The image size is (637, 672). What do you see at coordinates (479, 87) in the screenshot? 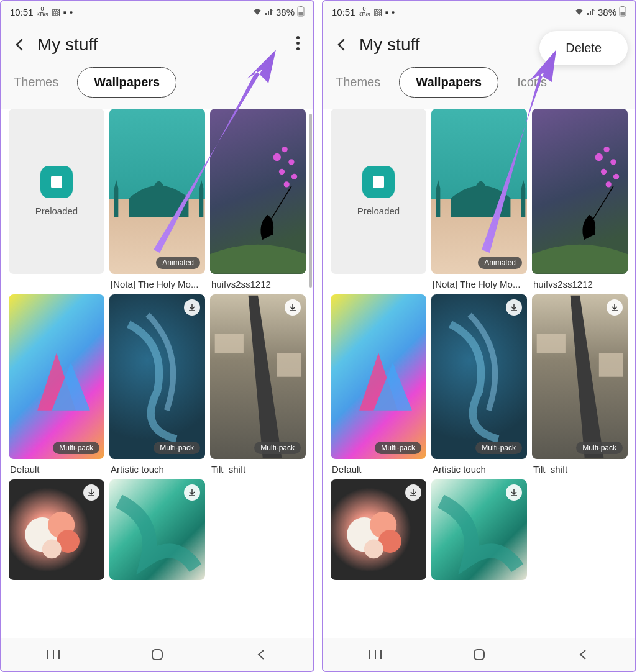
I see `tabs: Themes Wallpapers Icons` at bounding box center [479, 87].